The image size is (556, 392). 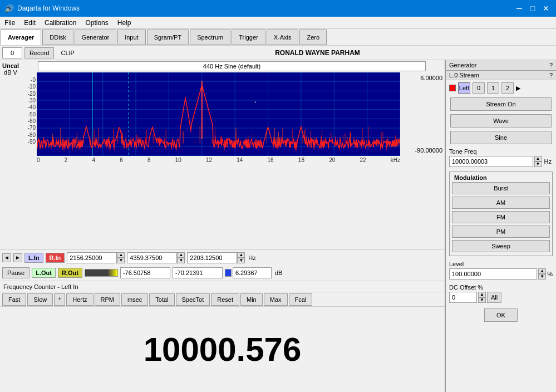 I want to click on minimize-button: ─, so click(x=519, y=8).